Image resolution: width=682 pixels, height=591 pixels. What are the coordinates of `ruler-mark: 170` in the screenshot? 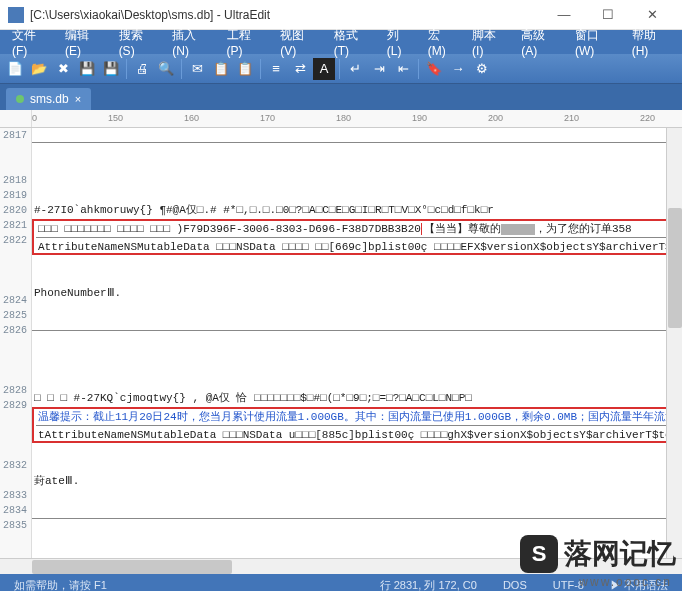 It's located at (268, 118).